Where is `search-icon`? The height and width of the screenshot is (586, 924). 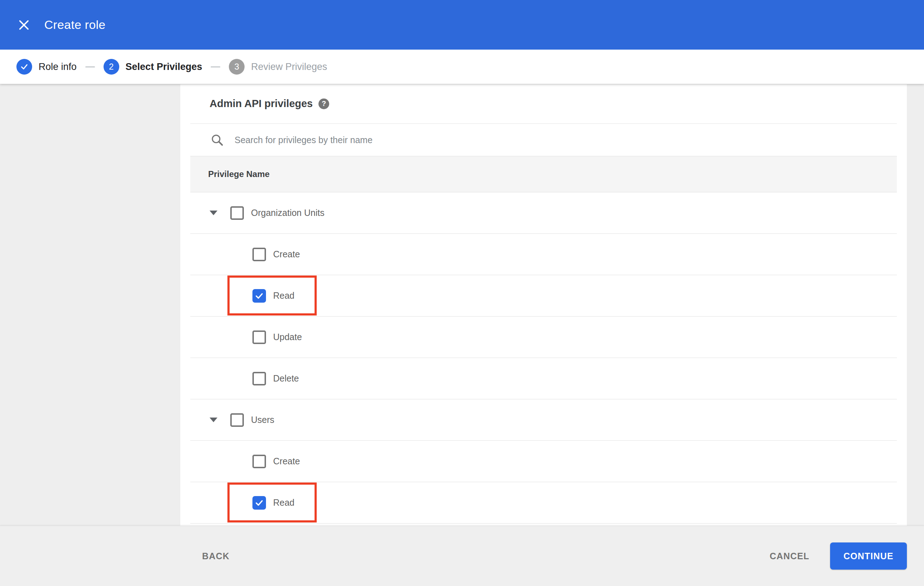
search-icon is located at coordinates (217, 140).